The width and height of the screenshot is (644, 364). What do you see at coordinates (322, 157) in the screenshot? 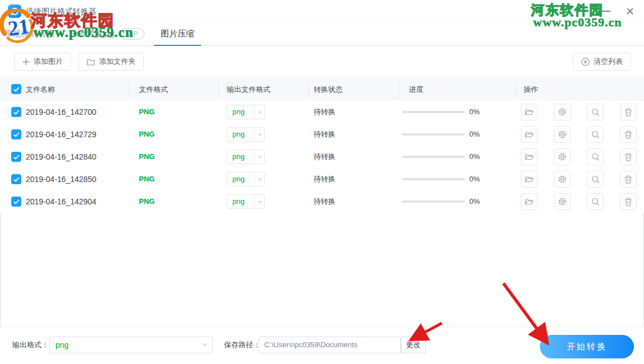
I see `table-row: 2019-04-16_142840 PNG png 待转换 0%` at bounding box center [322, 157].